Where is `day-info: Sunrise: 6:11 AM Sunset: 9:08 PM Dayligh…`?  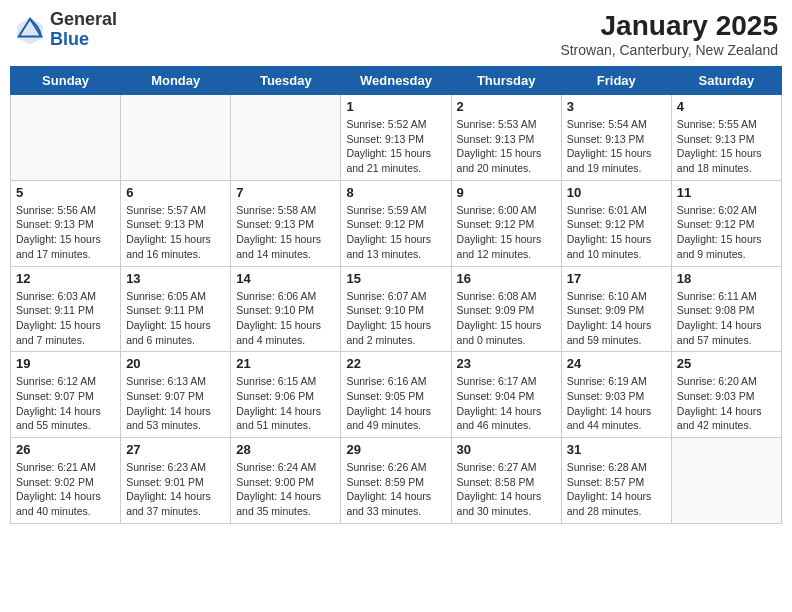 day-info: Sunrise: 6:11 AM Sunset: 9:08 PM Dayligh… is located at coordinates (726, 318).